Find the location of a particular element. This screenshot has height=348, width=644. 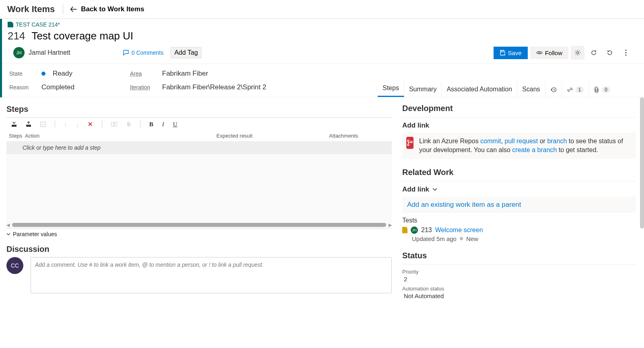

tab-associated-automation: Associated Automation is located at coordinates (479, 89).